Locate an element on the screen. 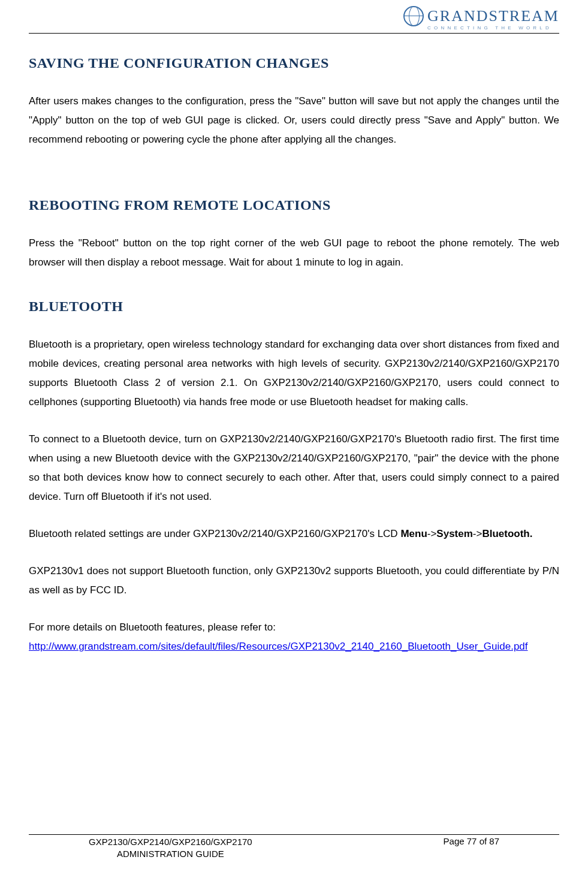  text-settings-prefix: Bluetooth related settings are under GXP… is located at coordinates (215, 533).